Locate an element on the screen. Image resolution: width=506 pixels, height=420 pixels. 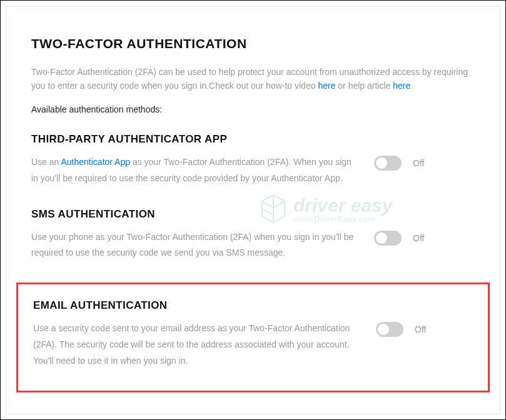
howto-video-link: here is located at coordinates (326, 86).